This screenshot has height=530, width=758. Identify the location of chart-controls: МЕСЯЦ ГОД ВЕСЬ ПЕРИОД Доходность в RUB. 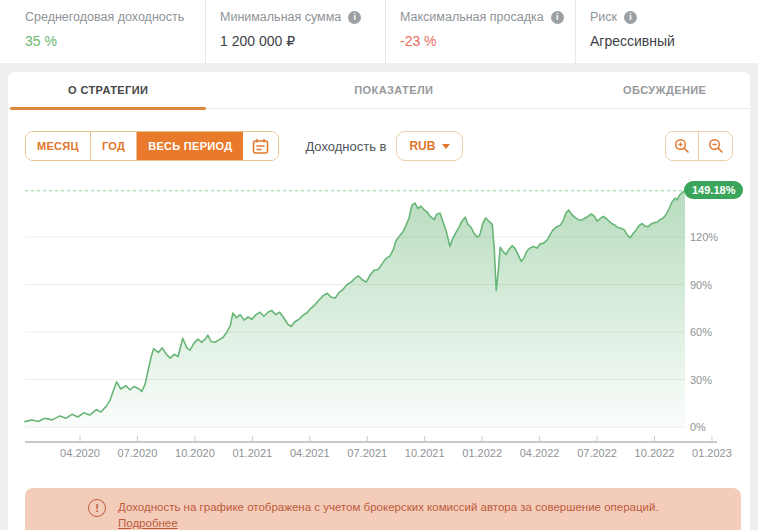
(379, 146).